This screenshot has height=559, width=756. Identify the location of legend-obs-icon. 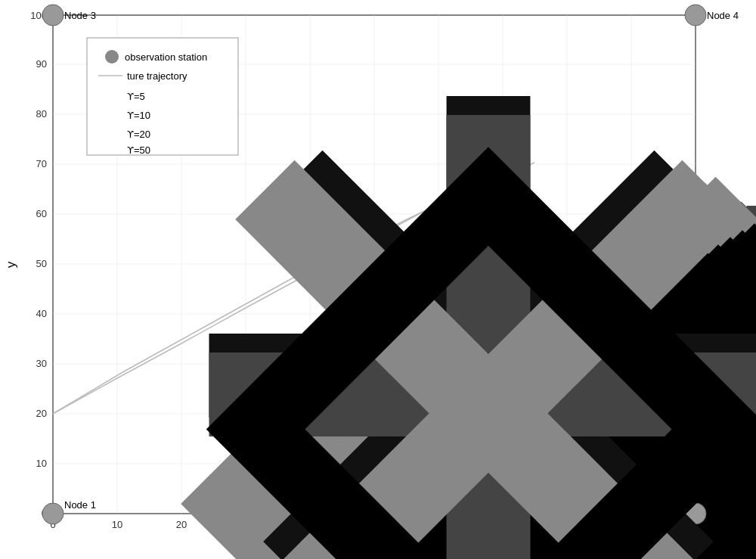
(112, 57).